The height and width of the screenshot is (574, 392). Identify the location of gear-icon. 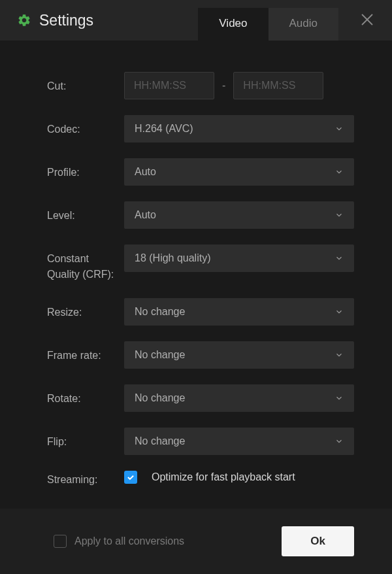
(24, 20).